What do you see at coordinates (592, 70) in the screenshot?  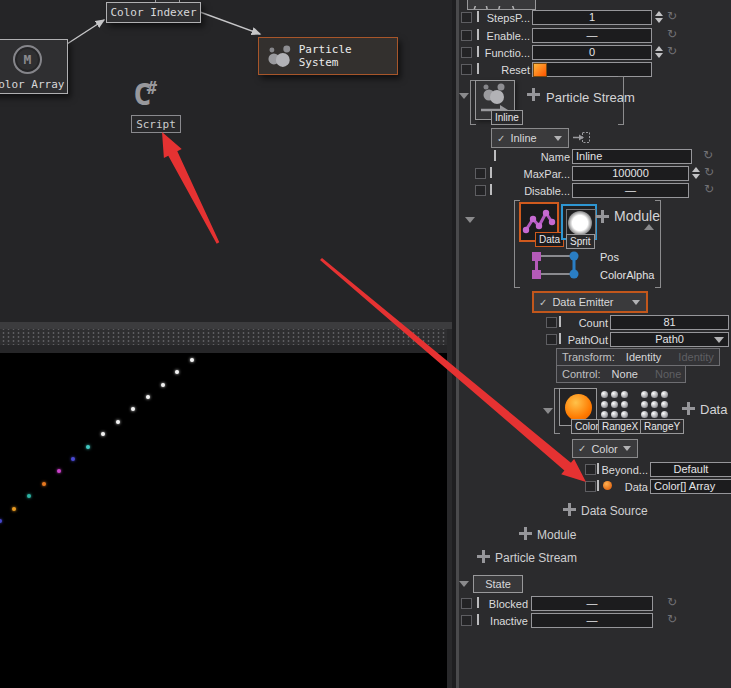 I see `reset-input` at bounding box center [592, 70].